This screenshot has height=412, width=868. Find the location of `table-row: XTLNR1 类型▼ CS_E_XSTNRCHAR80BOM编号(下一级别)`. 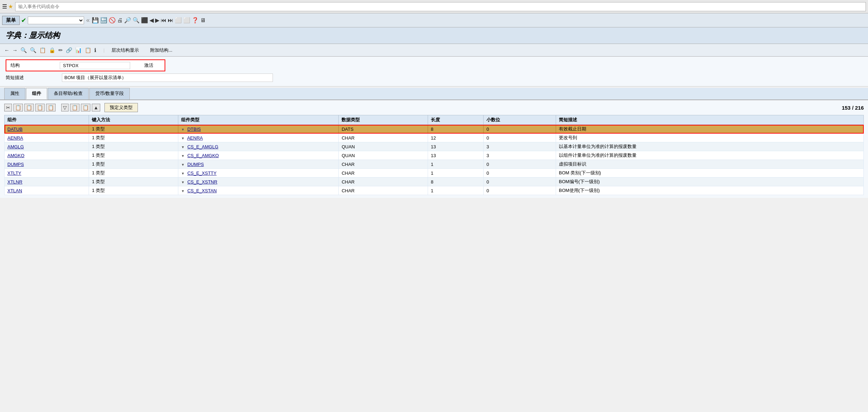

table-row: XTLNR1 类型▼ CS_E_XSTNRCHAR80BOM编号(下一级别) is located at coordinates (434, 182).